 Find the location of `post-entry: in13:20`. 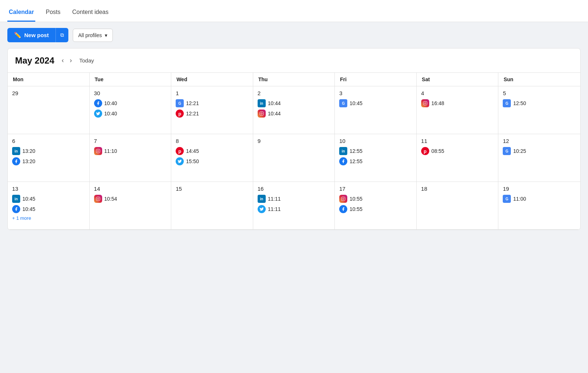

post-entry: in13:20 is located at coordinates (49, 151).